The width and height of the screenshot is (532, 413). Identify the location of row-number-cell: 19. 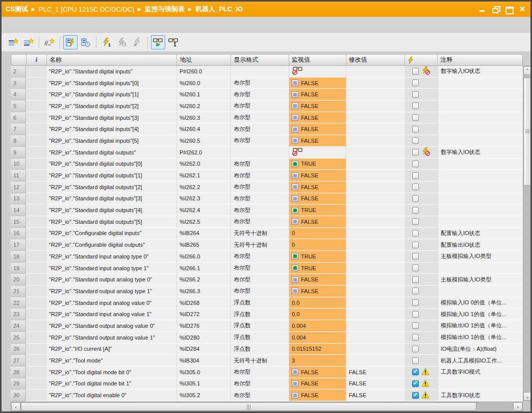
(18, 268).